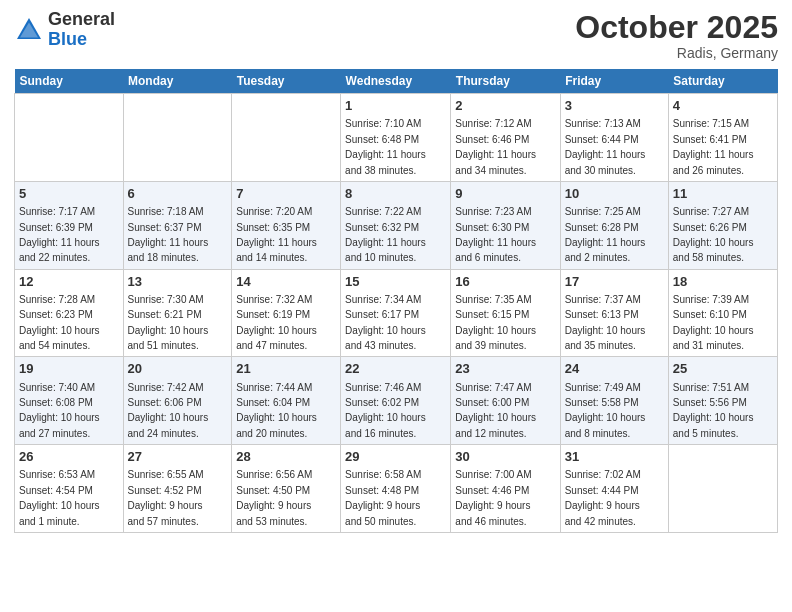 The image size is (792, 612). What do you see at coordinates (60, 234) in the screenshot?
I see `day-info: Sunrise: 7:17 AM Sunset: 6:39 PM Dayligh…` at bounding box center [60, 234].